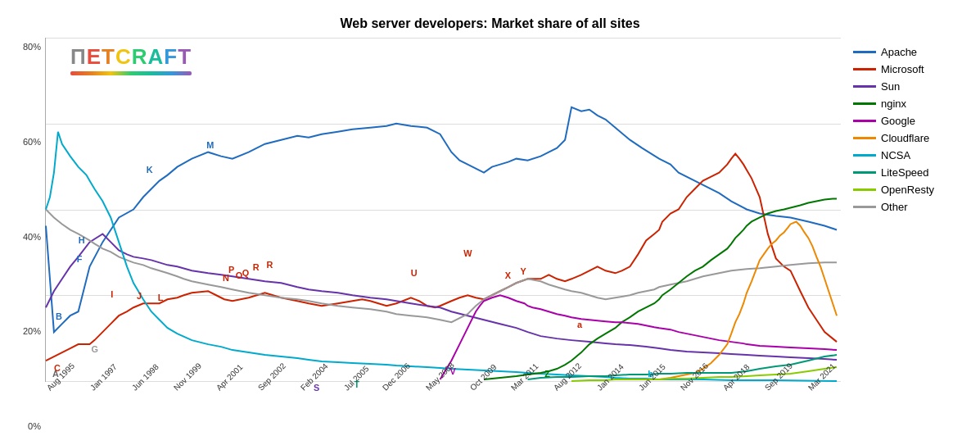 The image size is (980, 445). I want to click on y-label-80: 80%, so click(32, 47).